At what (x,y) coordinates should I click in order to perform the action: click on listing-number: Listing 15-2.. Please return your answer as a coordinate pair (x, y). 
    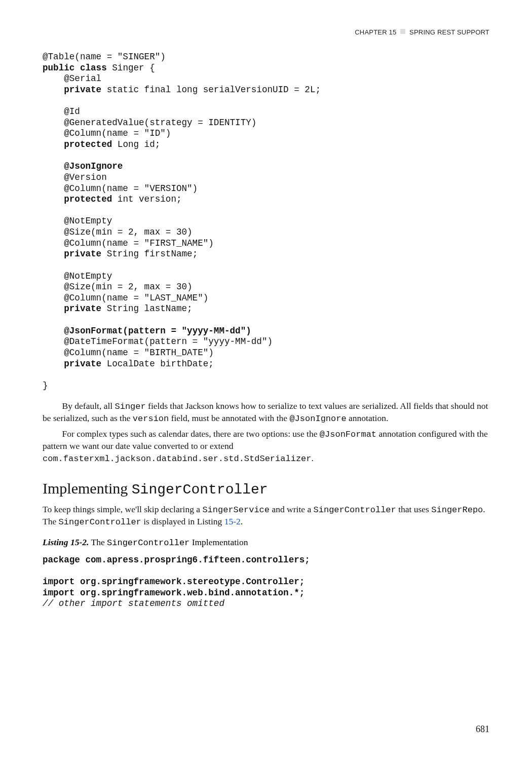
    Looking at the image, I should click on (66, 542).